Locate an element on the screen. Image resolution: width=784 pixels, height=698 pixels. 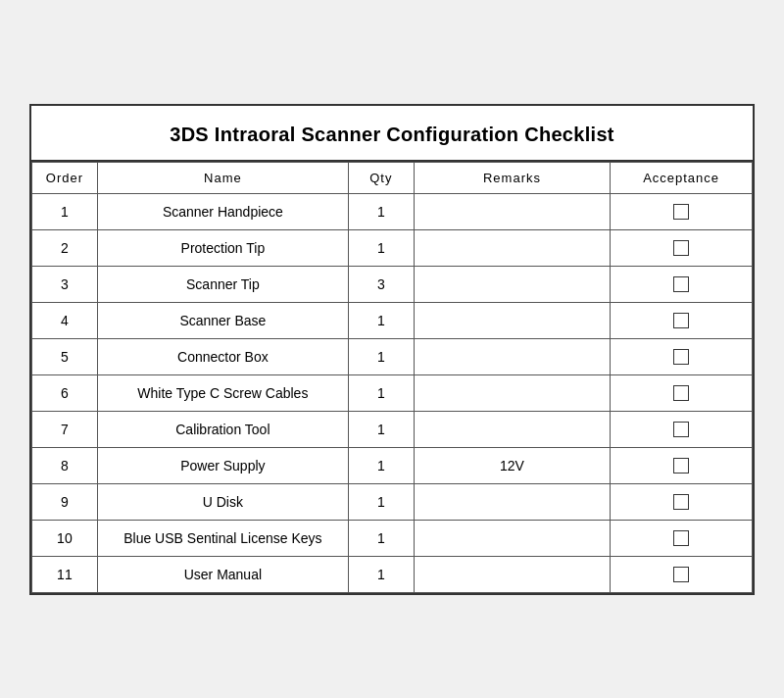
table-row: 3Scanner Tip3 is located at coordinates (392, 284).